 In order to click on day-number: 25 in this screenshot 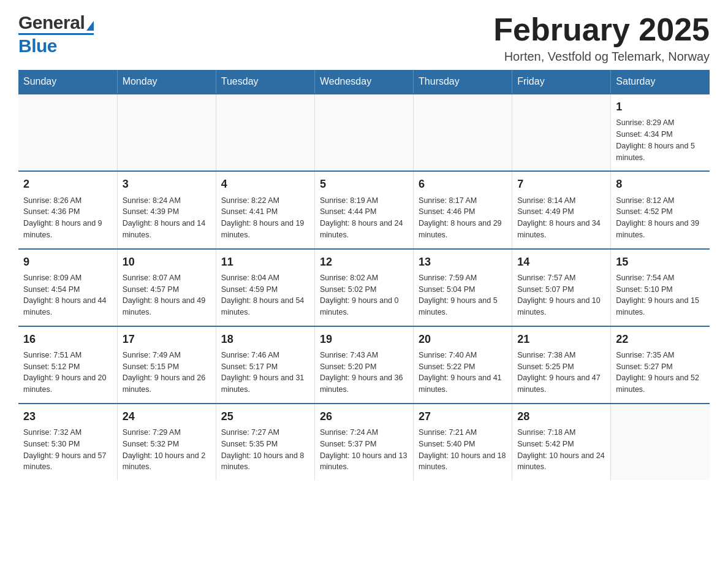, I will do `click(265, 417)`.